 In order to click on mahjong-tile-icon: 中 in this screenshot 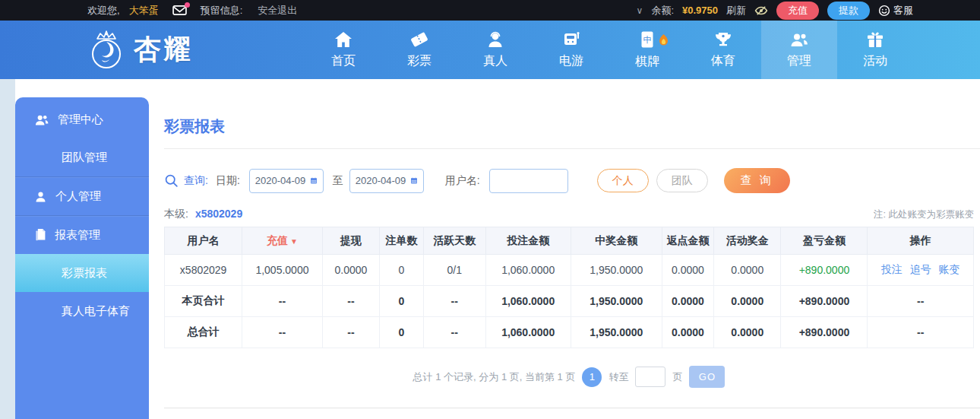, I will do `click(647, 40)`.